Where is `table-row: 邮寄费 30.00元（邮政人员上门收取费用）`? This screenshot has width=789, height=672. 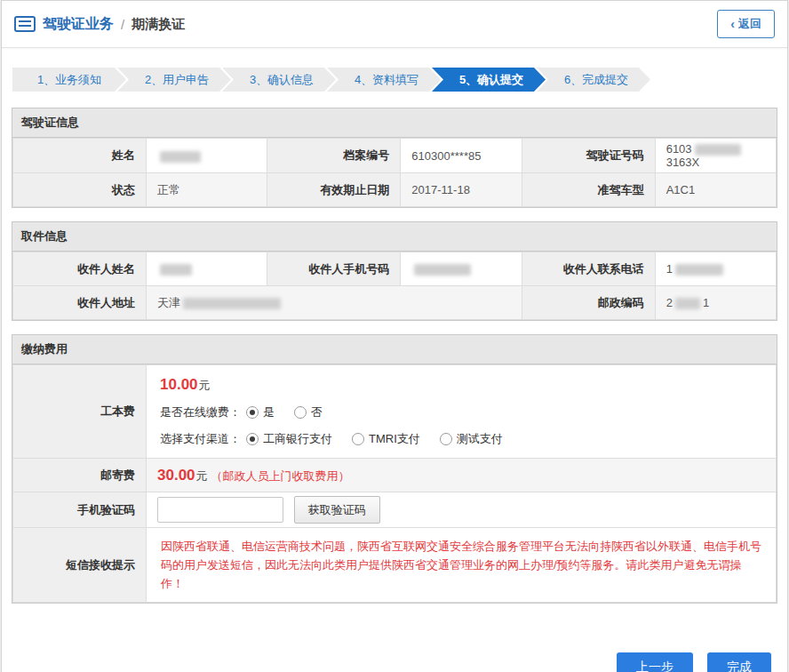
table-row: 邮寄费 30.00元（邮政人员上门收取费用） is located at coordinates (394, 476).